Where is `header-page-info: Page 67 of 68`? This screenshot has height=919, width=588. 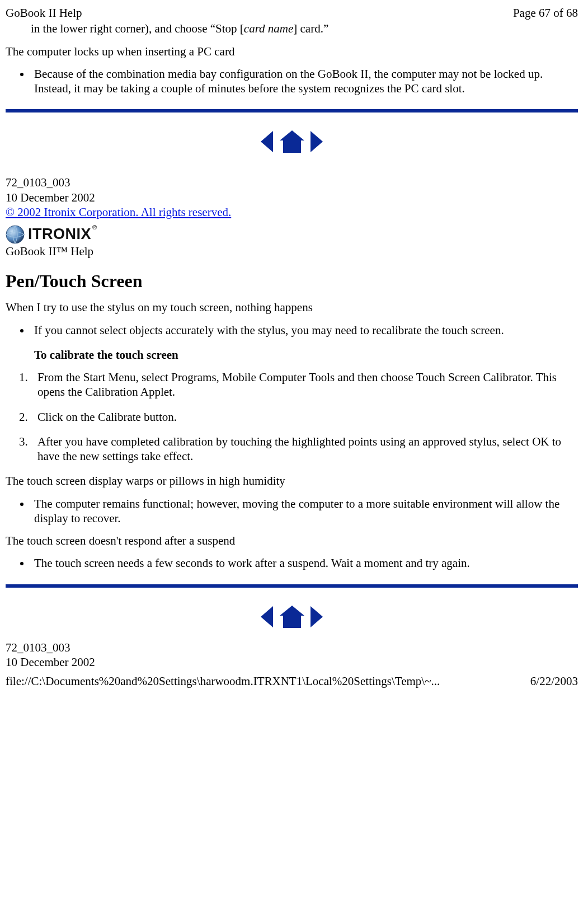 header-page-info: Page 67 of 68 is located at coordinates (545, 13).